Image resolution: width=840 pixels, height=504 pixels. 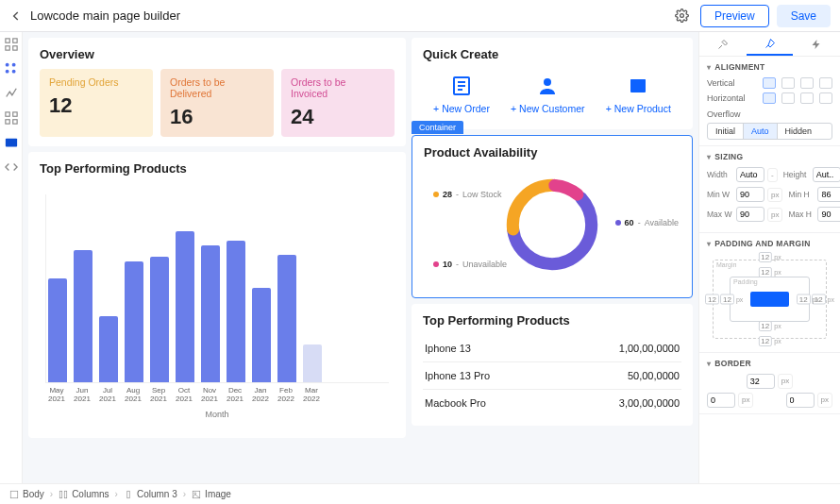 What do you see at coordinates (788, 83) in the screenshot?
I see `v-align-middle` at bounding box center [788, 83].